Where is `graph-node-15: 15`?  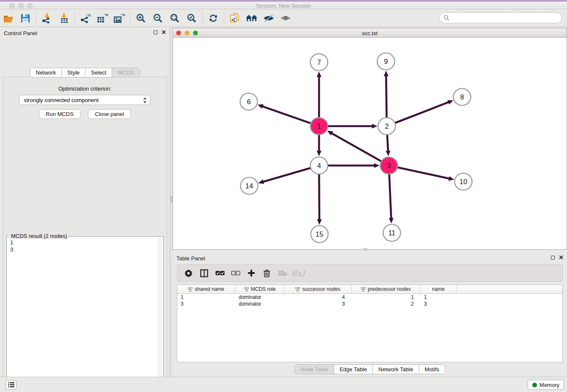 graph-node-15: 15 is located at coordinates (320, 234).